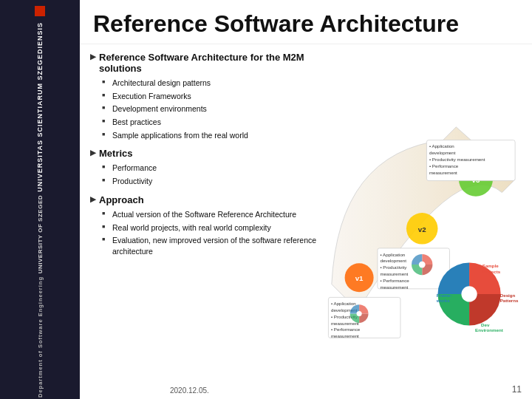  Describe the element at coordinates (204, 200) in the screenshot. I see `approach-section-header: Approach` at that location.